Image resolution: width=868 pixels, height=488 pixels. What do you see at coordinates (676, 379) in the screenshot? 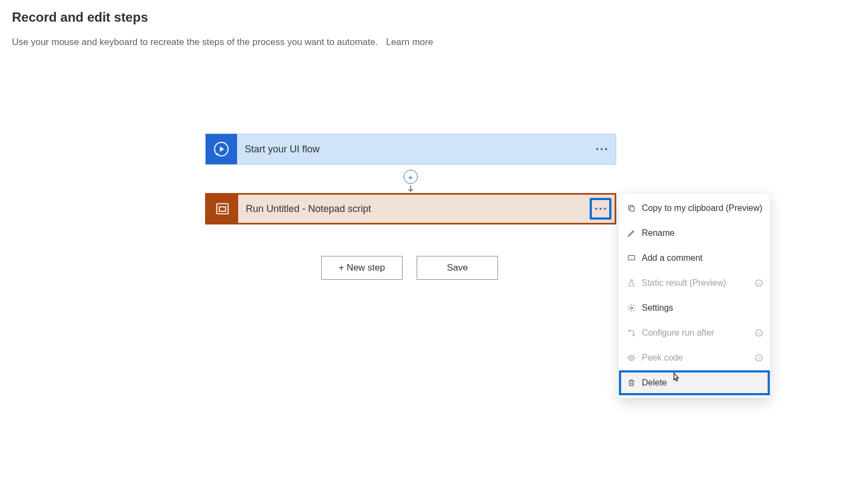
I see `cursor-pointer-icon` at bounding box center [676, 379].